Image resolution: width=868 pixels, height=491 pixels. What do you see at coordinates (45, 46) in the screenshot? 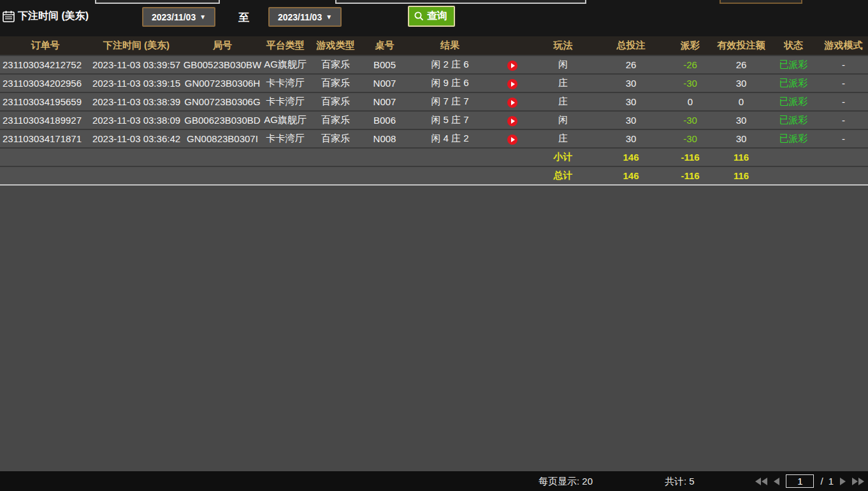
I see `col-order-id: 订单号` at bounding box center [45, 46].